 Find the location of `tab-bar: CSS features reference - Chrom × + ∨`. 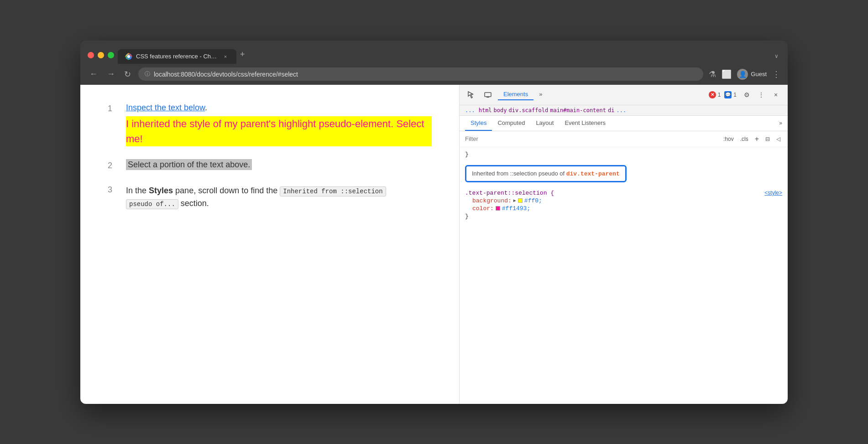

tab-bar: CSS features reference - Chrom × + ∨ is located at coordinates (449, 55).